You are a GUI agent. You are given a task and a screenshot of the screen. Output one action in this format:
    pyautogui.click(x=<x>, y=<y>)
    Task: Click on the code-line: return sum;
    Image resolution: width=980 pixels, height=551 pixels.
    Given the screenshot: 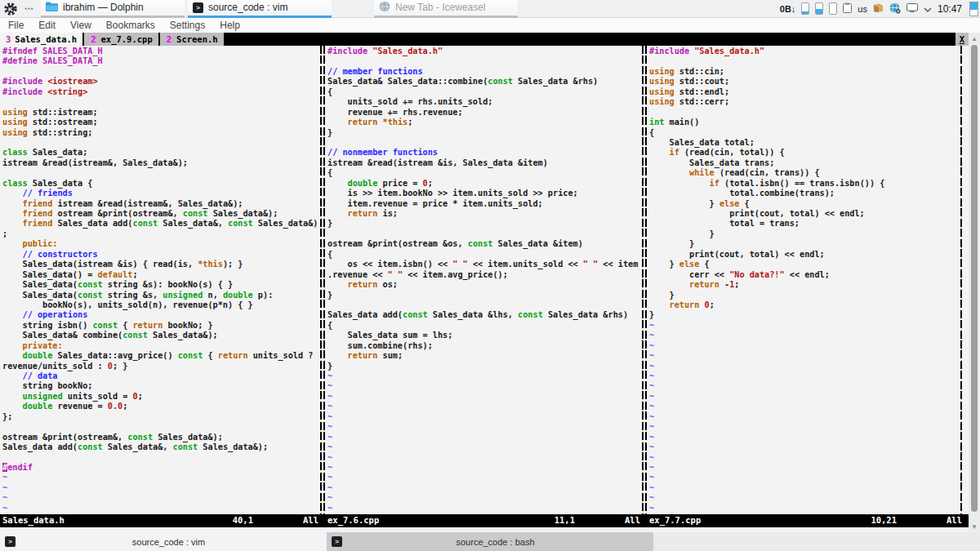 What is the action you would take?
    pyautogui.click(x=485, y=356)
    